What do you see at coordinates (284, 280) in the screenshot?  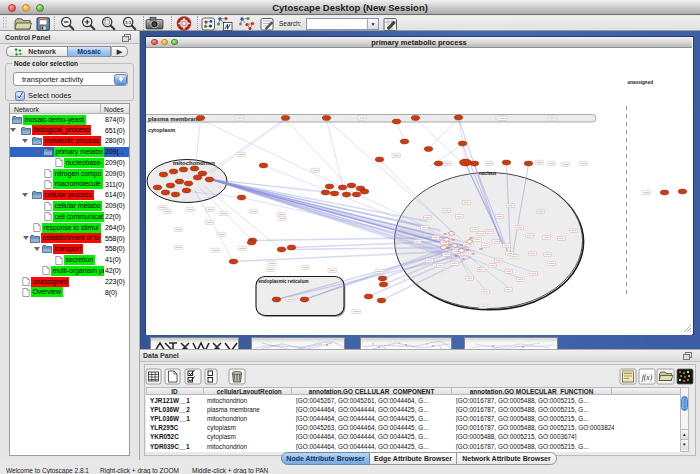 I see `svg-text: endoplasmic reticulum` at bounding box center [284, 280].